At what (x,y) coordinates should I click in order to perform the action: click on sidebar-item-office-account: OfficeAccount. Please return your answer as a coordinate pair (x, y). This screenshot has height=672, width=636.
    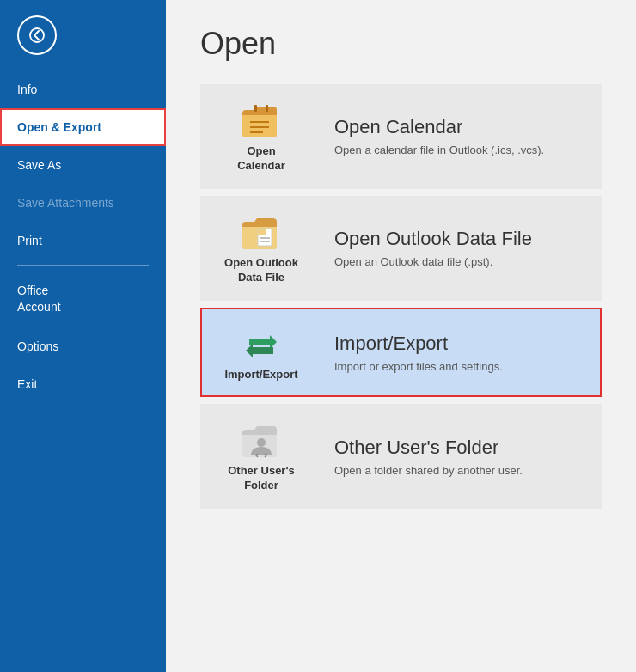
    Looking at the image, I should click on (83, 299).